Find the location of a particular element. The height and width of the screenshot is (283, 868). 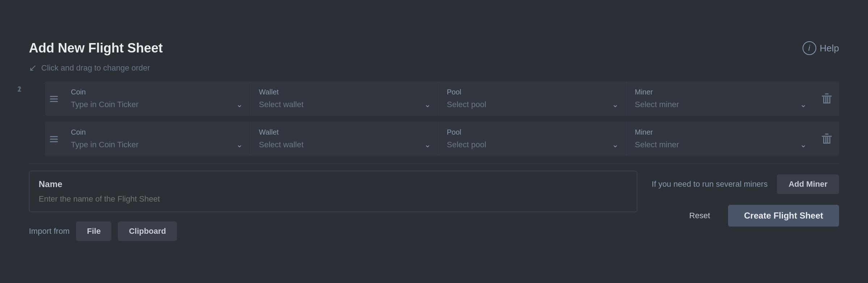

miner-value-1: Select miner is located at coordinates (657, 105).